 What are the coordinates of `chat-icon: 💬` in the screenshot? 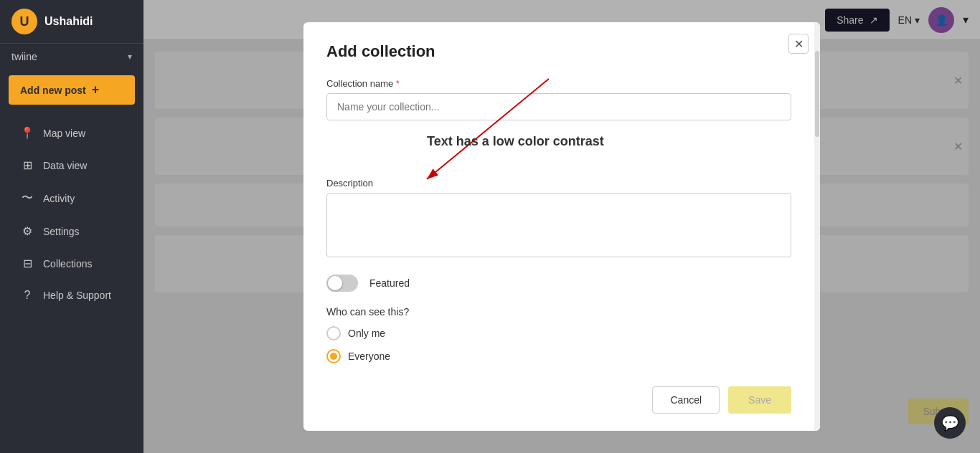 It's located at (950, 423).